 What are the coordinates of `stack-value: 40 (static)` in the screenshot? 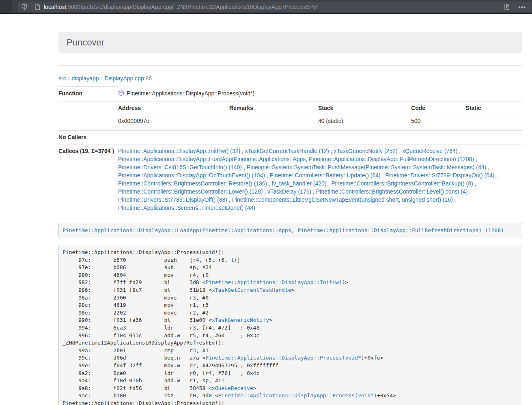 It's located at (364, 120).